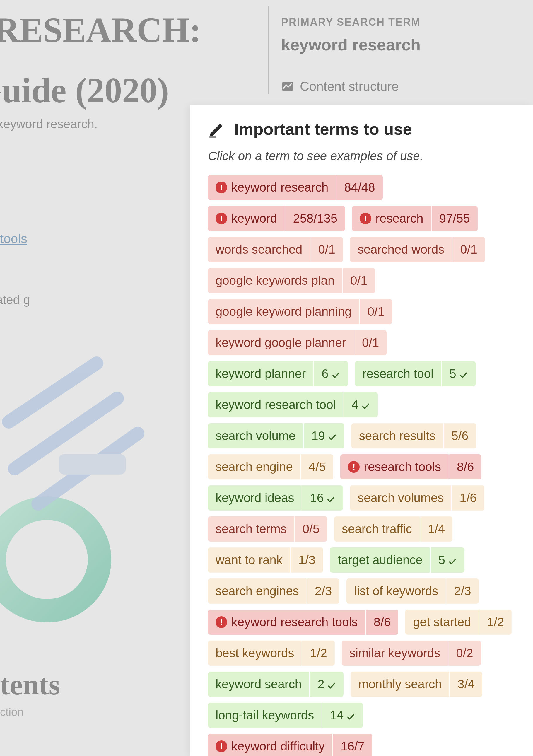  Describe the element at coordinates (265, 560) in the screenshot. I see `term-chip: want to rank1/3` at that location.